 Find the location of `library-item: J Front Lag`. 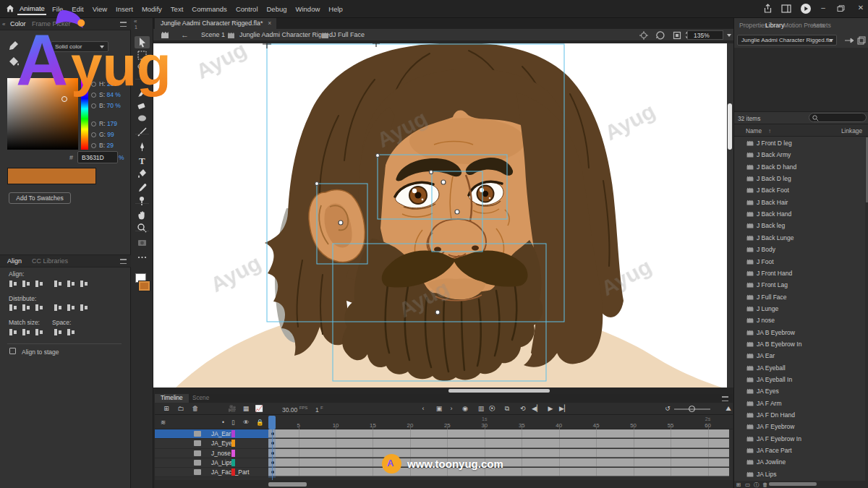

library-item: J Front Lag is located at coordinates (801, 285).